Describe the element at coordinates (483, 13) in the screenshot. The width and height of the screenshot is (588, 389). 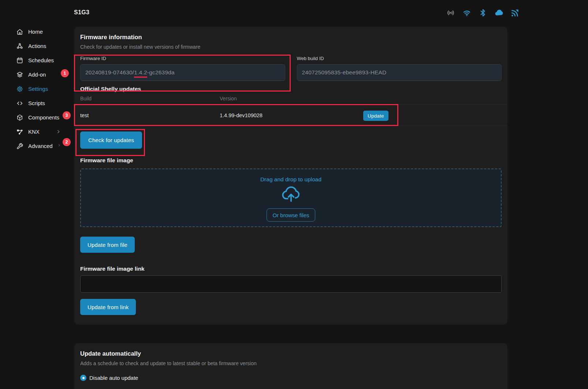
I see `bluetooth-icon` at that location.